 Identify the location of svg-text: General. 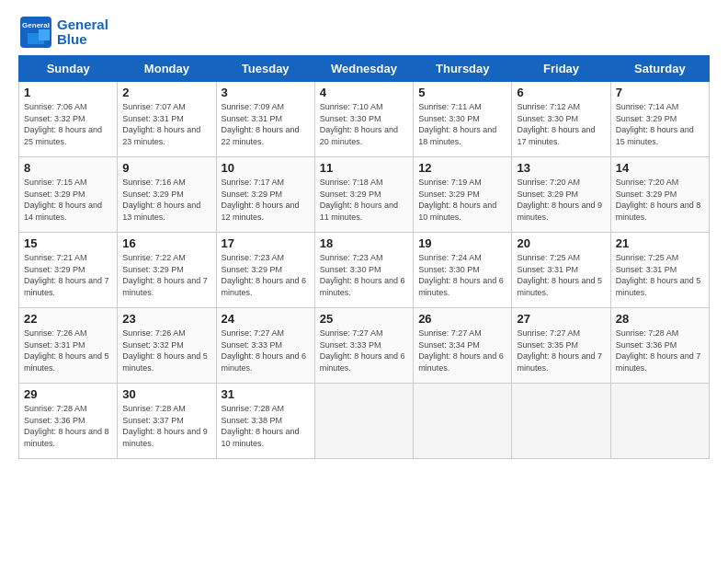
(36, 26).